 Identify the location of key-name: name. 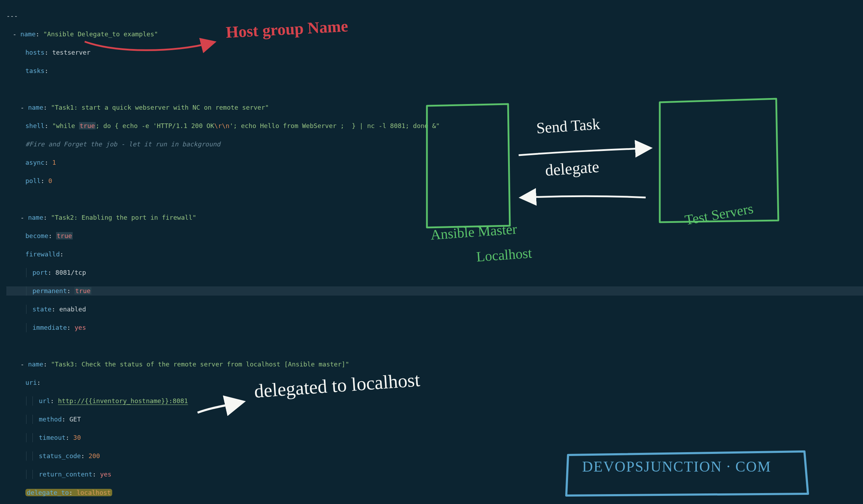
(28, 34).